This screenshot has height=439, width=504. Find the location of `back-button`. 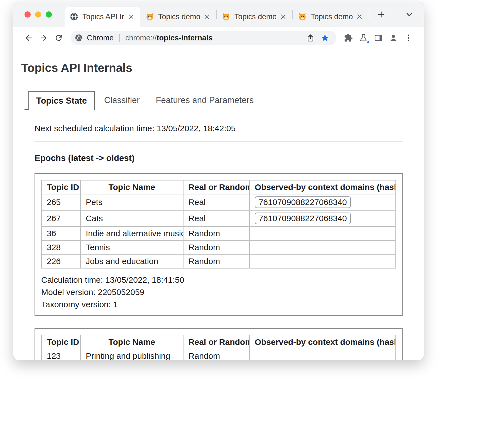

back-button is located at coordinates (29, 38).